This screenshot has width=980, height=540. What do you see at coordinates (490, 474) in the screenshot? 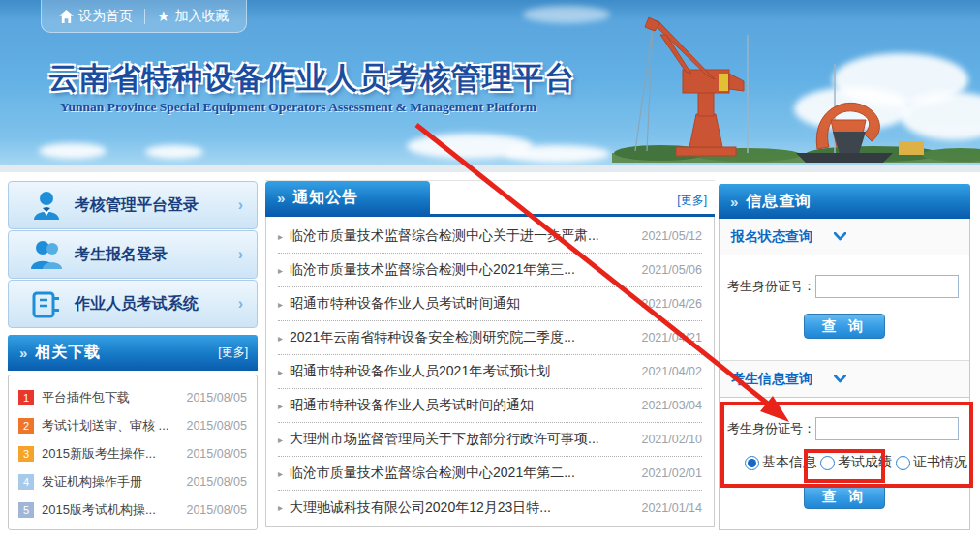
I see `notice-item: ▸ 临沧市质量技术监督综合检测中心2021年第二... 2021/02/01` at bounding box center [490, 474].